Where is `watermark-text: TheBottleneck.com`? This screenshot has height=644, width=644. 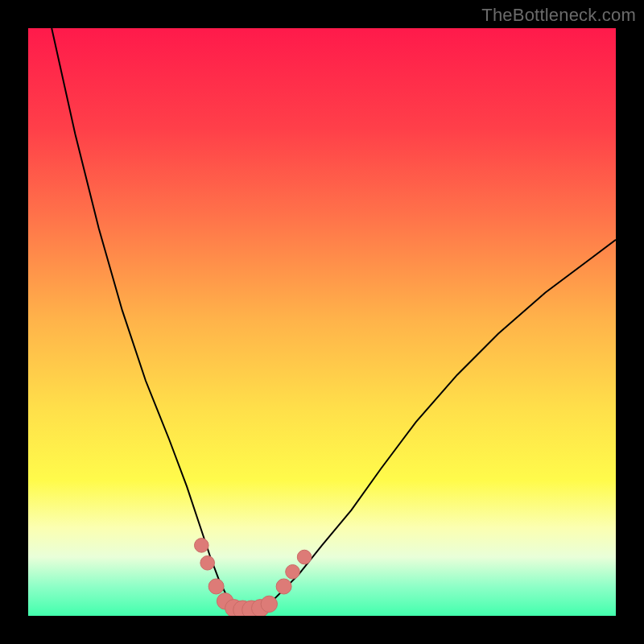 watermark-text: TheBottleneck.com is located at coordinates (559, 15).